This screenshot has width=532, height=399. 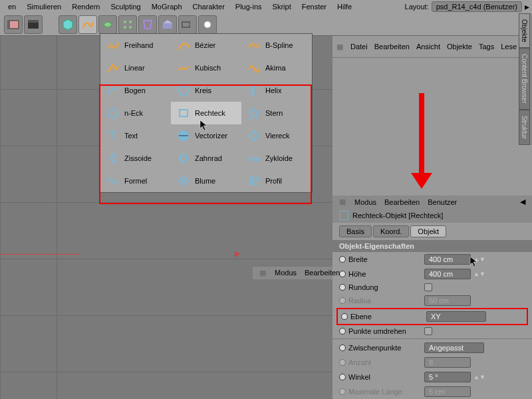 I want to click on menu-item: en, so click(x=12, y=7).